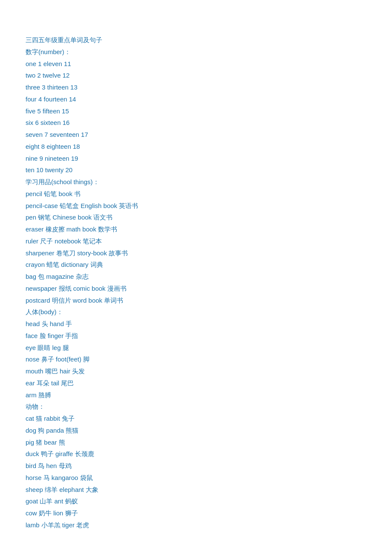  What do you see at coordinates (196, 147) in the screenshot?
I see `section-0-line-7: eight 8 eighteen 18` at bounding box center [196, 147].